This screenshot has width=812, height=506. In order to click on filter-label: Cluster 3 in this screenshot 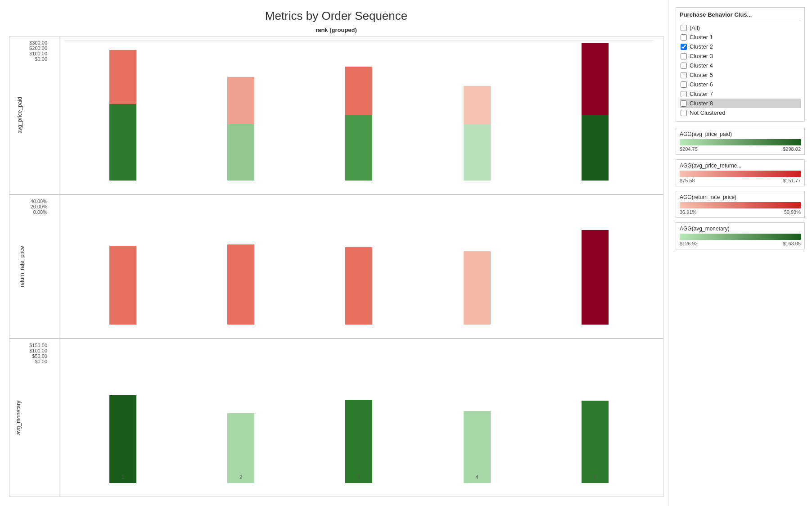, I will do `click(701, 56)`.